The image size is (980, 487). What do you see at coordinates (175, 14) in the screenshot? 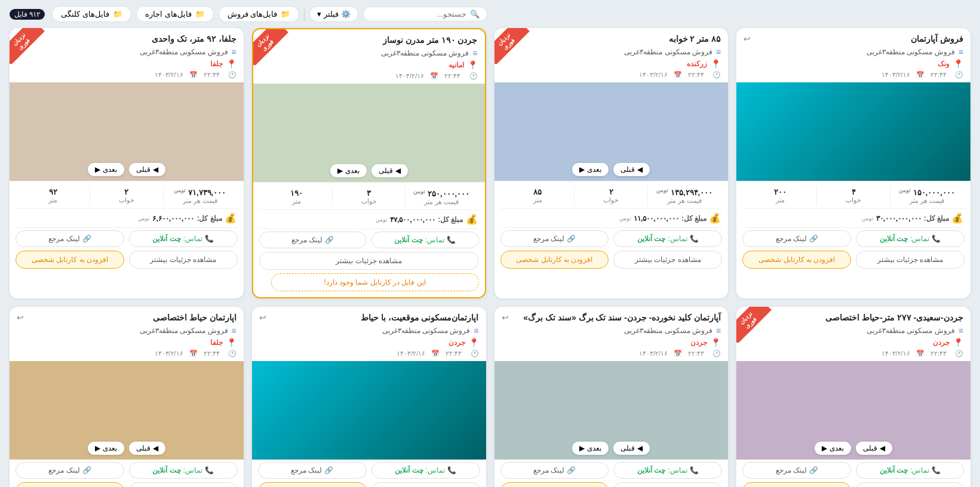
I see `rent-files-tab: 📁 فایل‌های اجاره` at bounding box center [175, 14].